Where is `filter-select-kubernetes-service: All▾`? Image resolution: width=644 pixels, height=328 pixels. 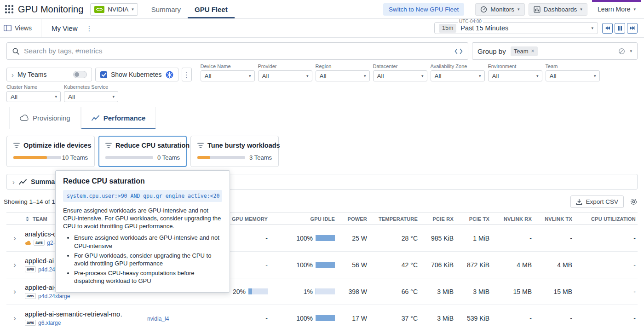
filter-select-kubernetes-service: All▾ is located at coordinates (91, 97).